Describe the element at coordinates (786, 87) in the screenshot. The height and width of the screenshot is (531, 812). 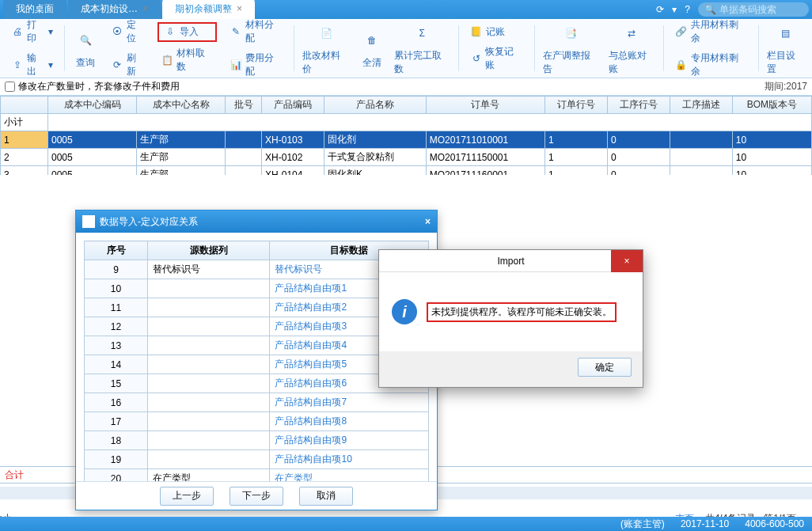
I see `period-label: 期间:2017` at that location.